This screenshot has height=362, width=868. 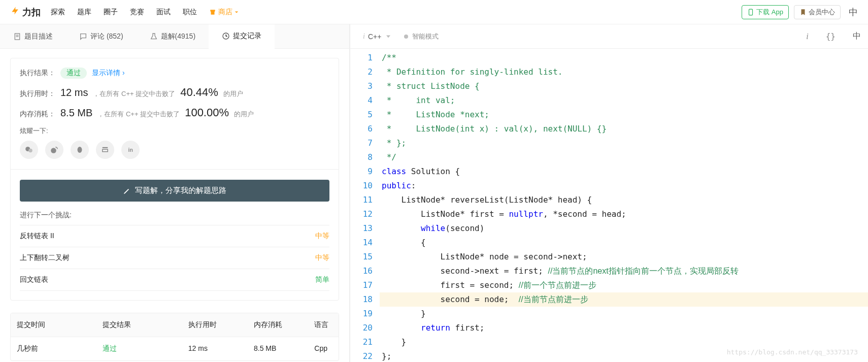 What do you see at coordinates (34, 280) in the screenshot?
I see `challenge-title: 回文链表` at bounding box center [34, 280].